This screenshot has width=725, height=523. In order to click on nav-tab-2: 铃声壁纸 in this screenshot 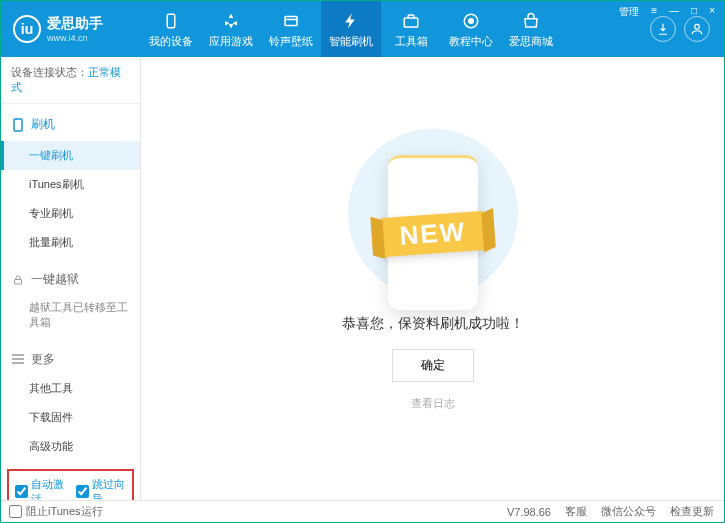, I will do `click(291, 29)`.